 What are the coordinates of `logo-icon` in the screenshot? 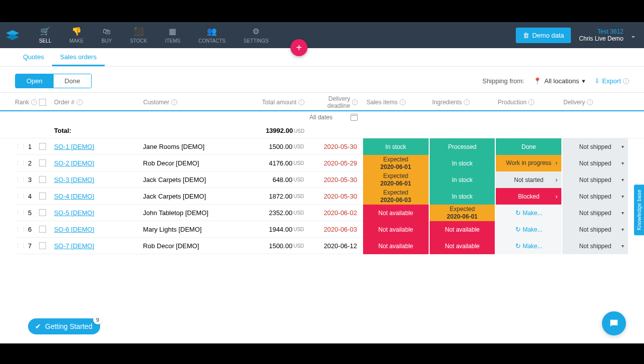 It's located at (13, 35).